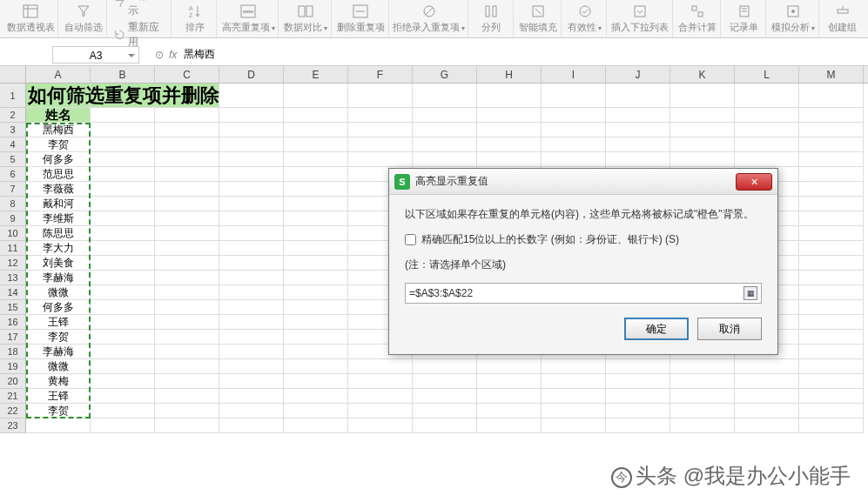  What do you see at coordinates (58, 75) in the screenshot?
I see `column-header: A` at bounding box center [58, 75].